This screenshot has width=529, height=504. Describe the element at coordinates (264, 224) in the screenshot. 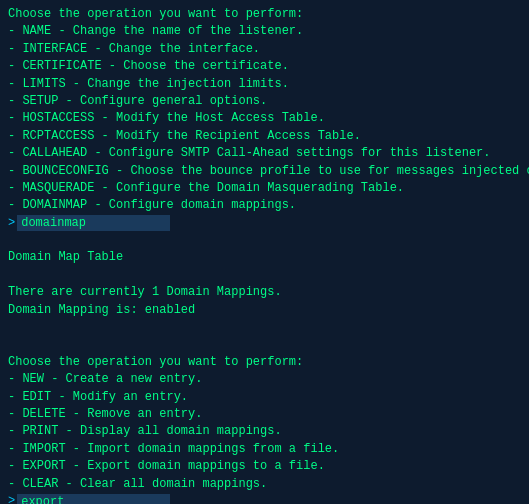

I see `input-line-1: >` at that location.